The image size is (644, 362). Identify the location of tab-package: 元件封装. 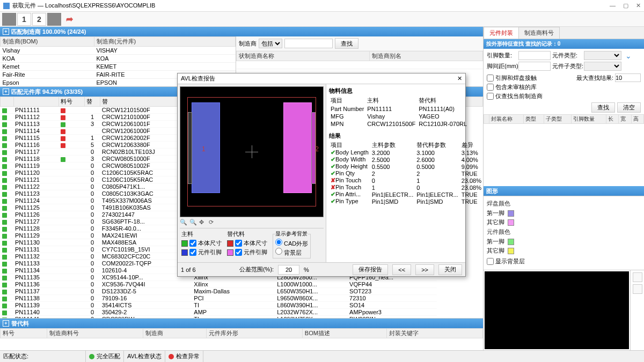
(501, 33).